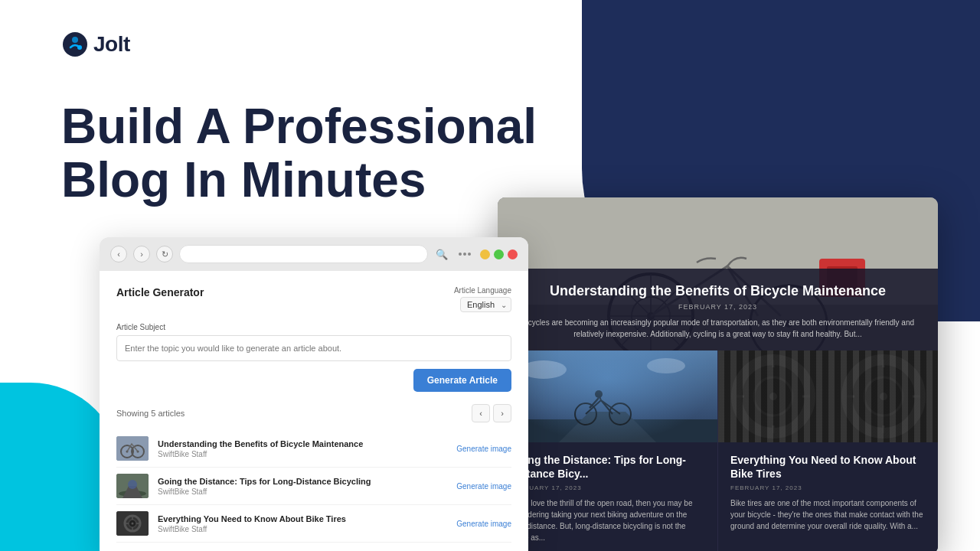 The height and width of the screenshot is (551, 980). I want to click on blog-hero-excerpt: Bicycles are becoming an increasingly po…, so click(718, 328).